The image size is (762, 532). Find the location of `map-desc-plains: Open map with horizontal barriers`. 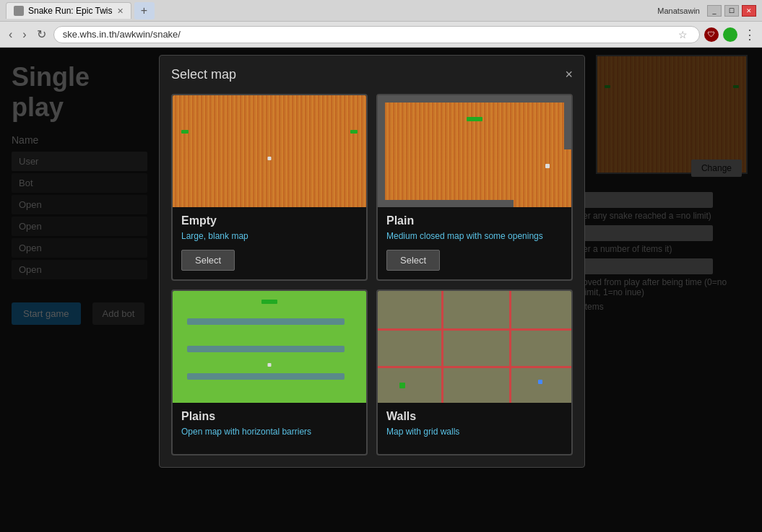

map-desc-plains: Open map with horizontal barriers is located at coordinates (269, 432).